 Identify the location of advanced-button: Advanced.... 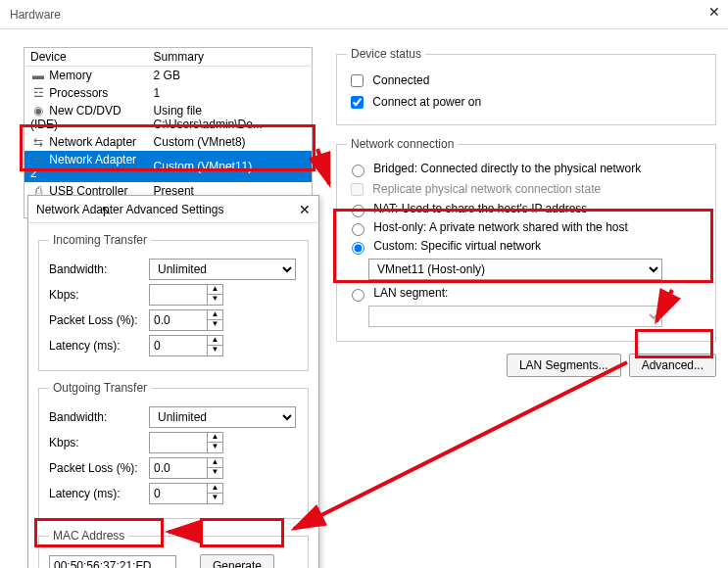
(672, 365).